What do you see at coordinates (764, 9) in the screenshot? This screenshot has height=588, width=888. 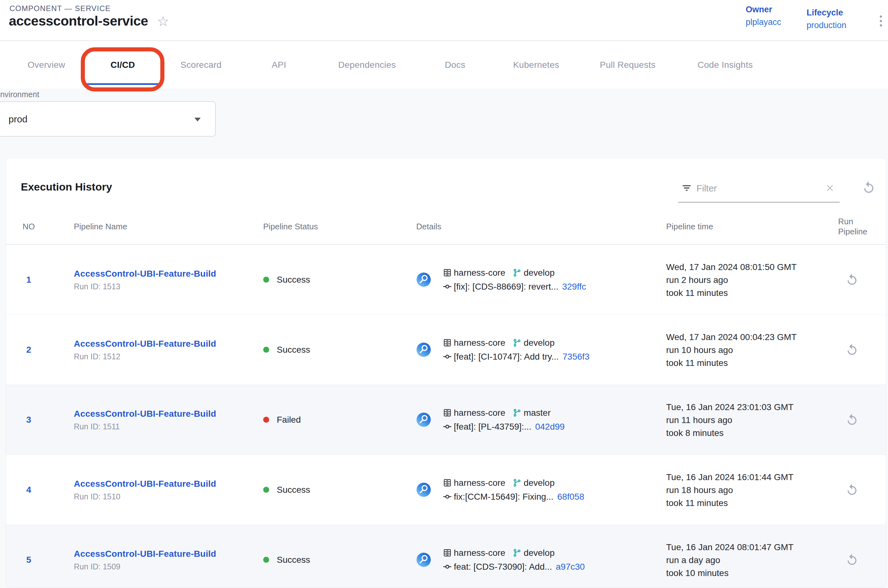 I see `owner-label: Owner` at bounding box center [764, 9].